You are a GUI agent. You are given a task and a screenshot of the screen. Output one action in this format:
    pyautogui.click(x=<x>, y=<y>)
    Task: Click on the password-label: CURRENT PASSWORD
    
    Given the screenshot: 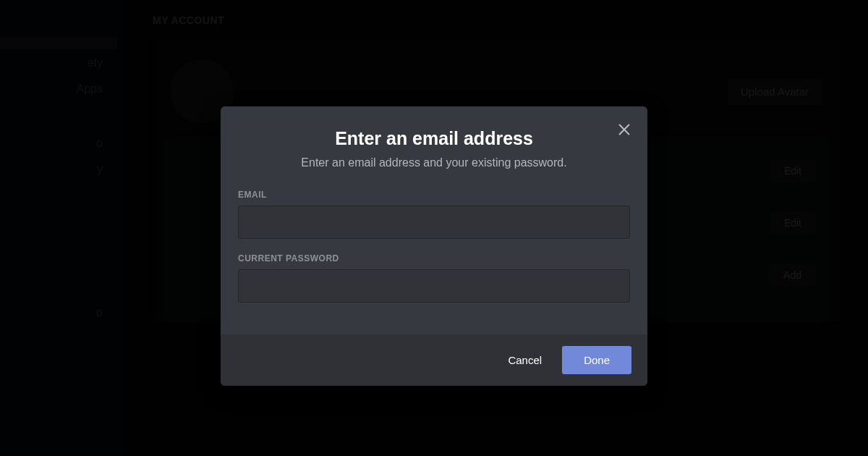 What is the action you would take?
    pyautogui.click(x=434, y=258)
    